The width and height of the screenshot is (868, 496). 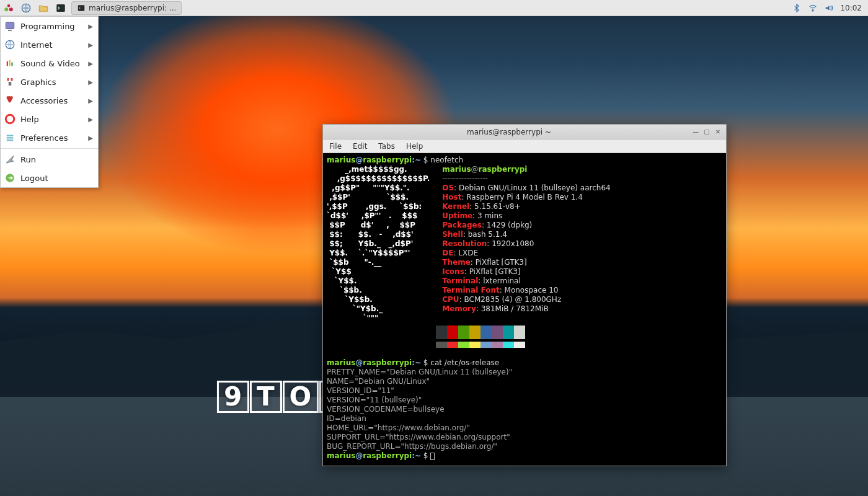 I want to click on menu-file: File, so click(x=335, y=146).